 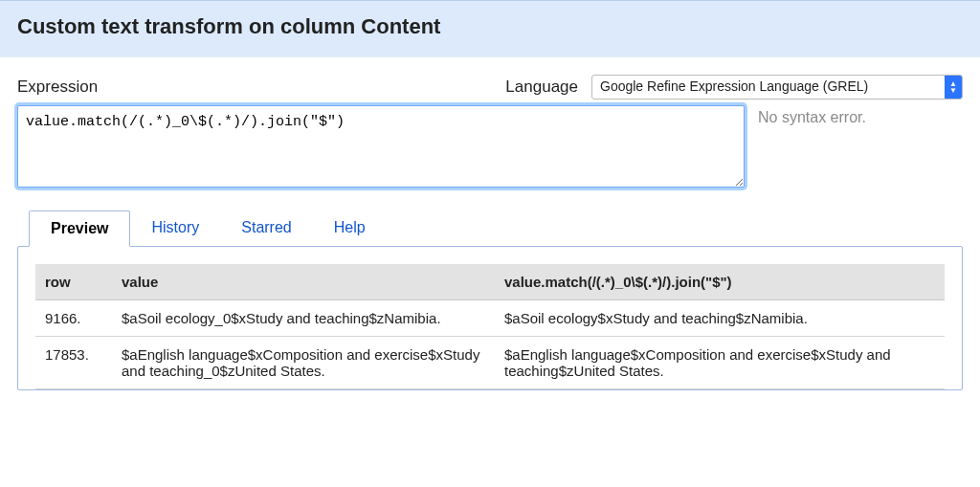 I want to click on cell-result: $aSoil ecology$xStudy and teaching$zNami…, so click(x=720, y=319).